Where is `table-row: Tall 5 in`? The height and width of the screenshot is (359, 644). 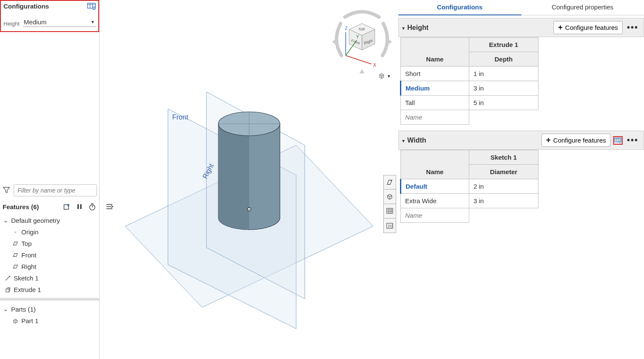
table-row: Tall 5 in is located at coordinates (470, 103).